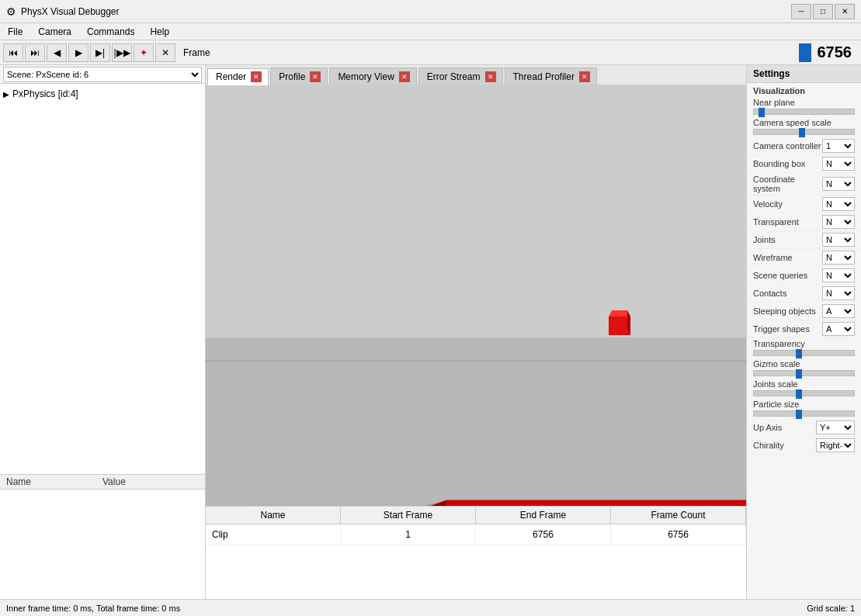  What do you see at coordinates (799, 374) in the screenshot?
I see `gizmo-scale-thumb` at bounding box center [799, 374].